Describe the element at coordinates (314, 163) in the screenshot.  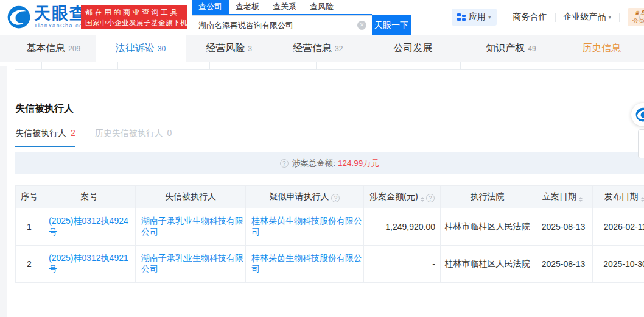
I see `summary-label: 涉案总金额:` at that location.